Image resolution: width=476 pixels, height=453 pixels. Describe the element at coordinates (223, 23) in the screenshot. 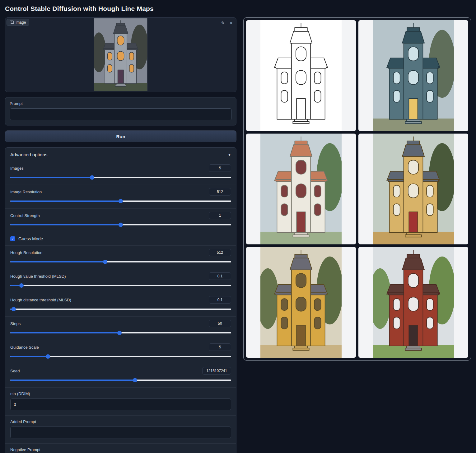

I see `edit-image-button: ✎` at that location.